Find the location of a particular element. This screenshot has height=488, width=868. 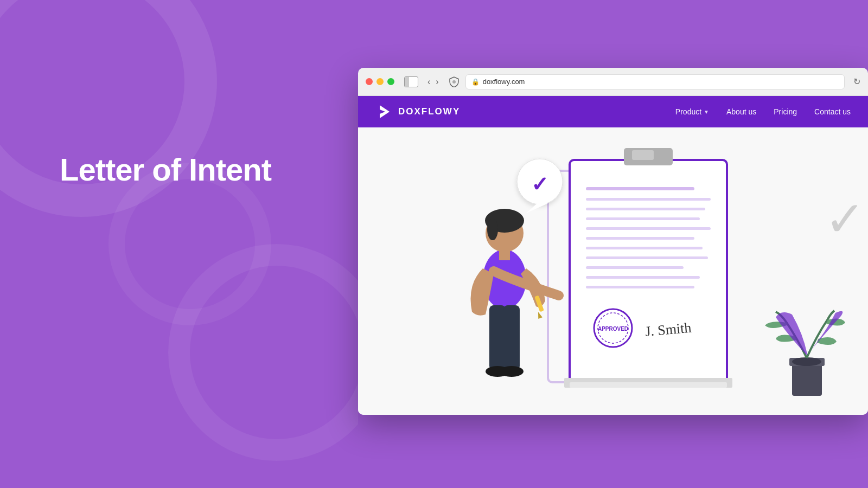

logo-icon is located at coordinates (384, 112).